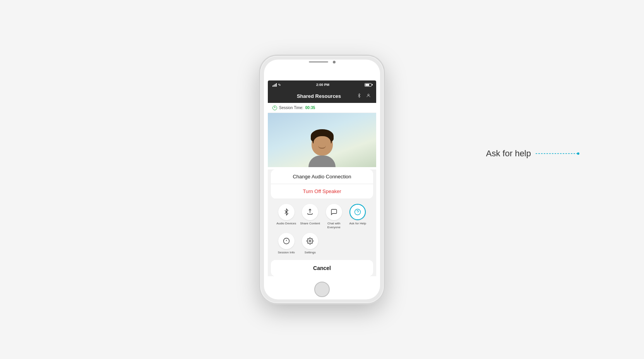  What do you see at coordinates (310, 217) in the screenshot?
I see `share-content-item: Share Content` at bounding box center [310, 217].